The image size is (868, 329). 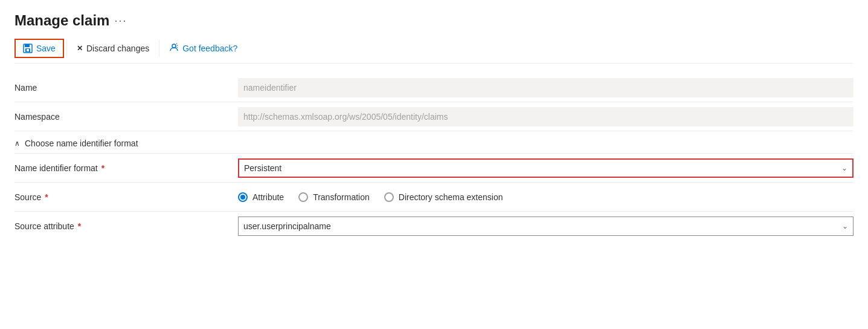 What do you see at coordinates (546, 168) in the screenshot?
I see `name-id-format-control: Persistent ⌄` at bounding box center [546, 168].